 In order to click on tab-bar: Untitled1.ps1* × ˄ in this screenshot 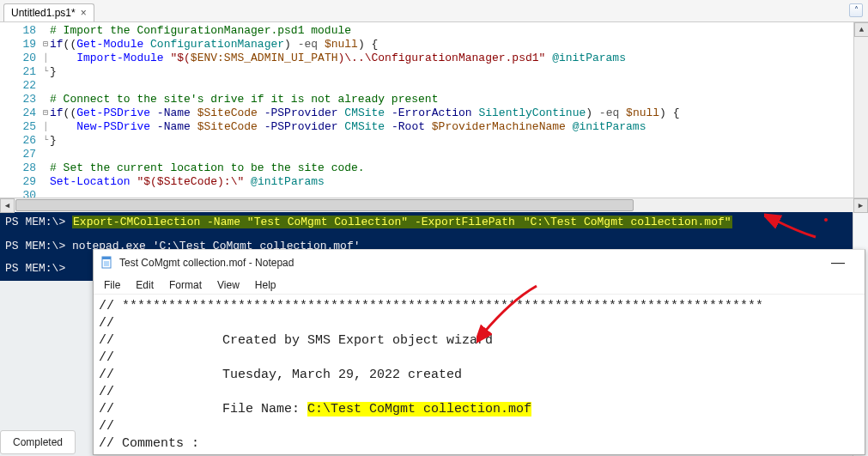, I will do `click(434, 11)`.